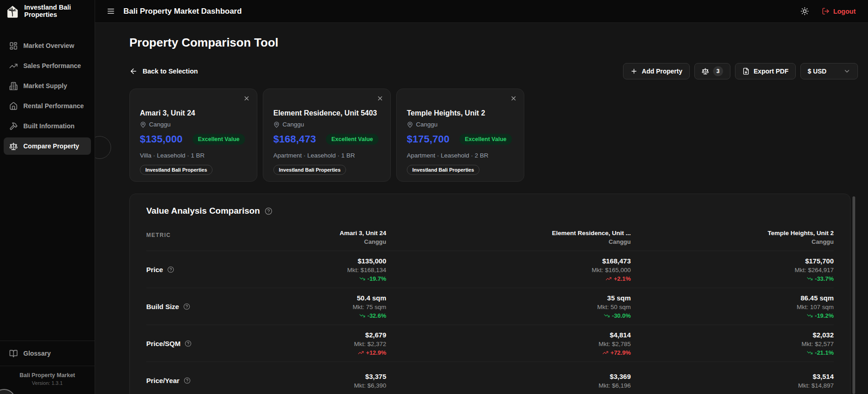  Describe the element at coordinates (712, 71) in the screenshot. I see `compare-count-button: 3` at that location.